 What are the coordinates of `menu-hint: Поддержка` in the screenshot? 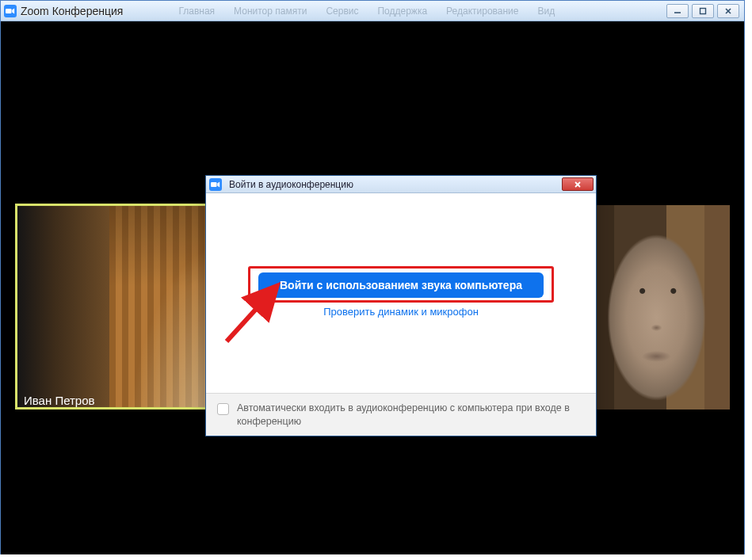 It's located at (403, 11).